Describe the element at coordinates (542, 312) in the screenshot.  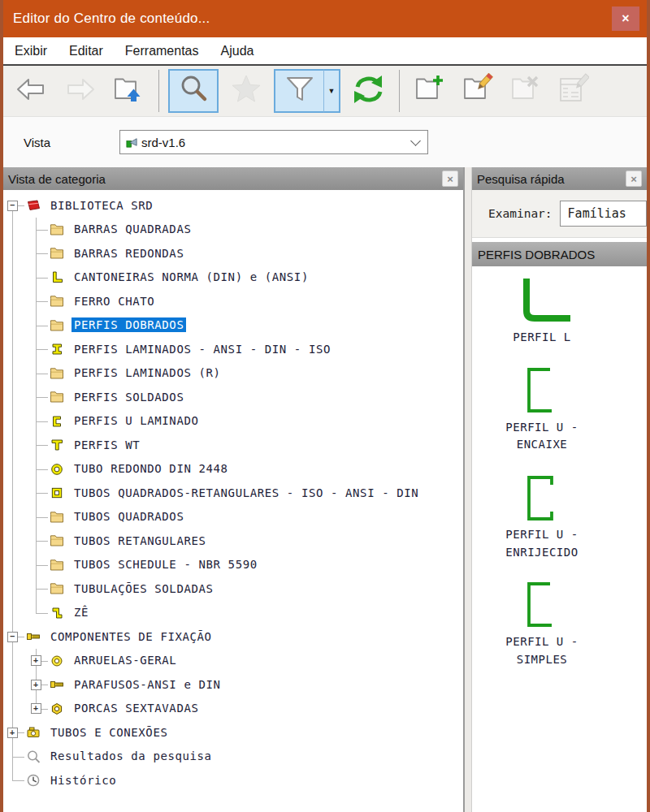
I see `family-item-perfil-l: PERFIL L` at that location.